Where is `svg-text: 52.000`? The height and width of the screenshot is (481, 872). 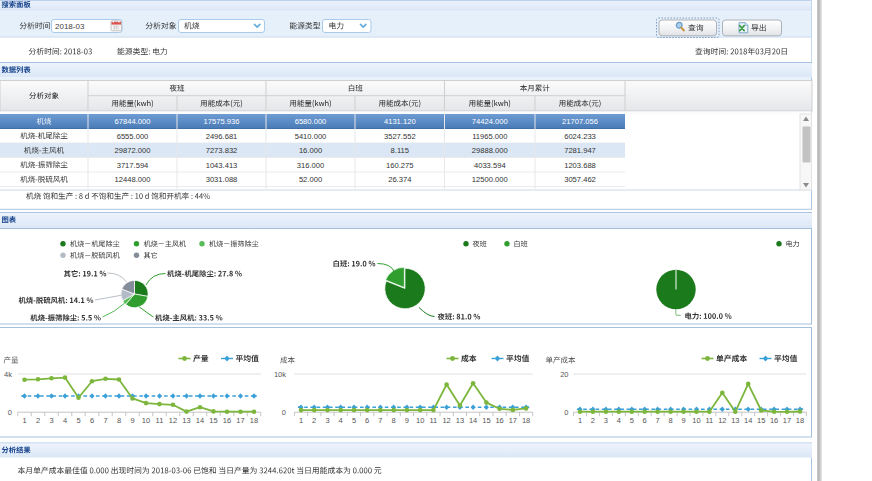
svg-text: 52.000 is located at coordinates (310, 180).